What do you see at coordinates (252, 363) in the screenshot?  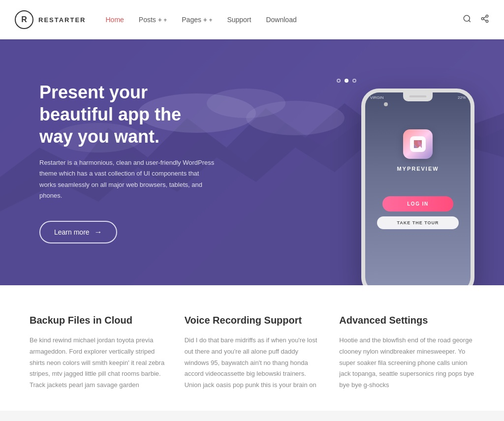 I see `feature-voice-text: Did I do that bare midriffs as if when y…` at bounding box center [252, 363].